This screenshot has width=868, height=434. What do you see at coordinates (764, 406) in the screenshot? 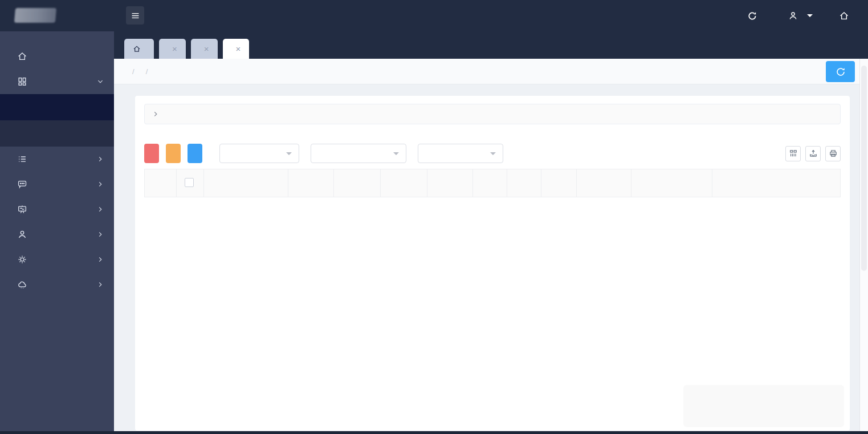
I see `watermark` at bounding box center [764, 406].